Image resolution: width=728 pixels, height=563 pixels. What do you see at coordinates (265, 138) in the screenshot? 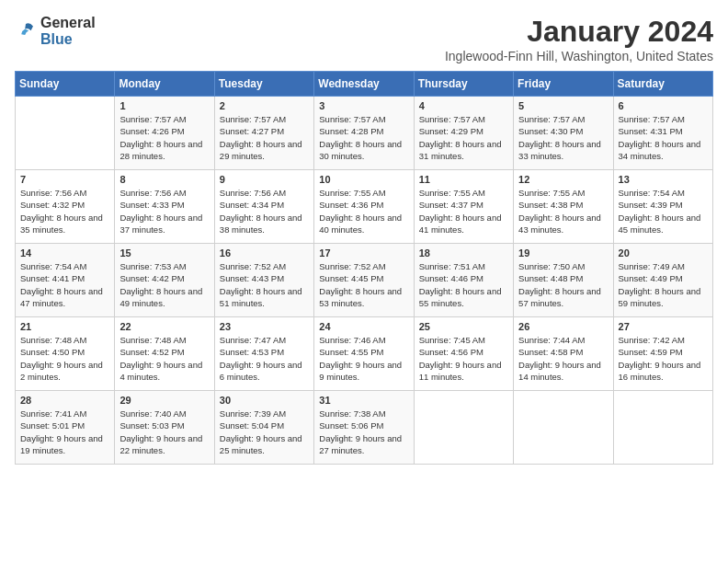
I see `day-info: Sunrise: 7:57 AM Sunset: 4:27 PM Dayligh…` at bounding box center [265, 138].